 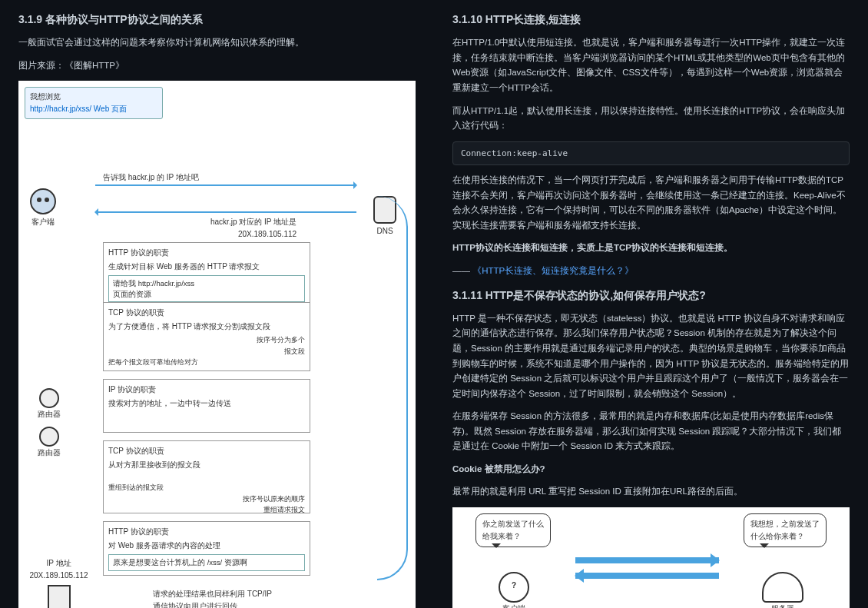 What do you see at coordinates (253, 234) in the screenshot?
I see `dns-response-l2: 20X.189.105.112` at bounding box center [253, 234].